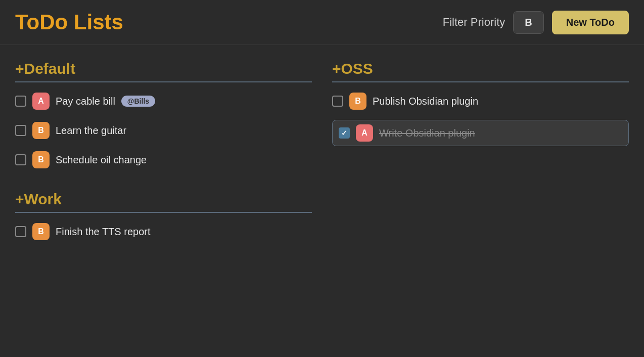  I want to click on todo-item-write-obsidian: A Write Obsidian plugin, so click(480, 133).